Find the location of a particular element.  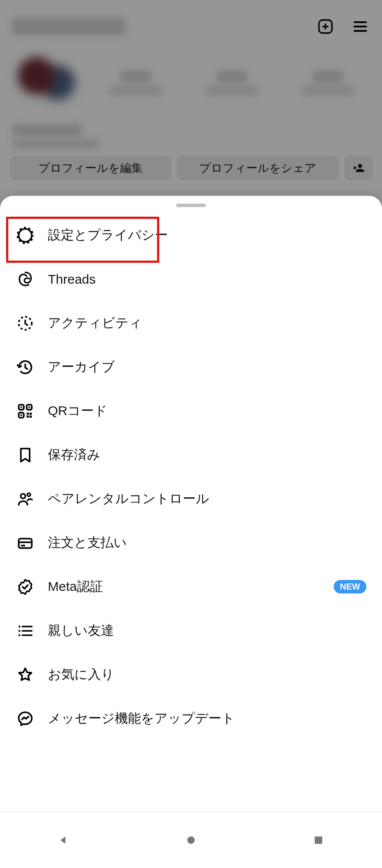

nav-home-button is located at coordinates (191, 840).